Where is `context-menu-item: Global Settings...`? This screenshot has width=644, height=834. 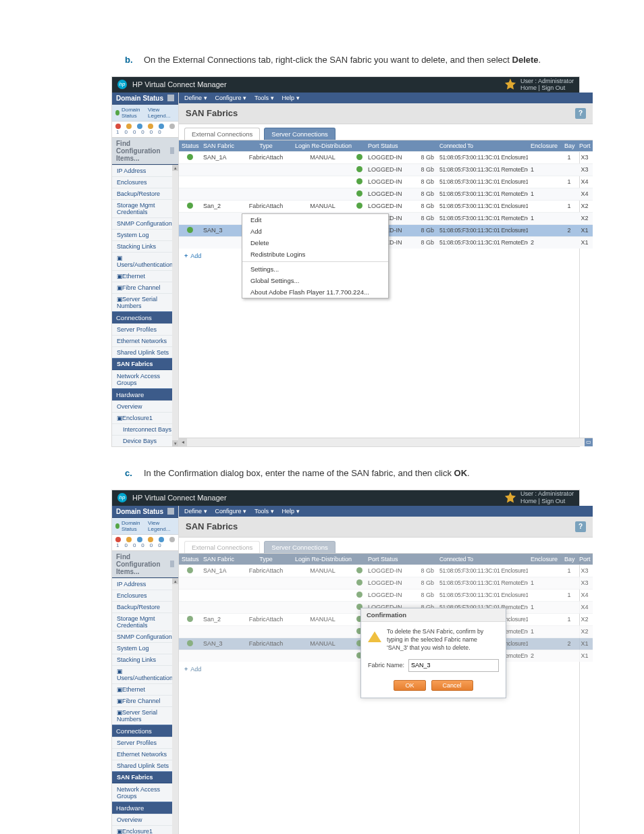 context-menu-item: Global Settings... is located at coordinates (315, 281).